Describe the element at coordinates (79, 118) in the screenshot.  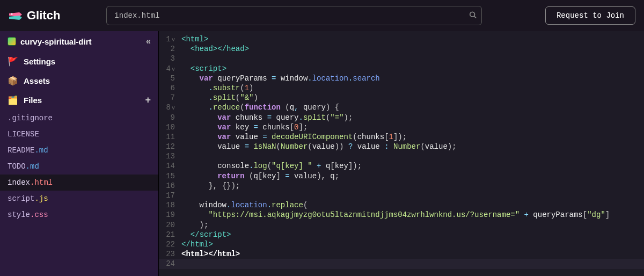
I see `file-item: .gitignore` at that location.